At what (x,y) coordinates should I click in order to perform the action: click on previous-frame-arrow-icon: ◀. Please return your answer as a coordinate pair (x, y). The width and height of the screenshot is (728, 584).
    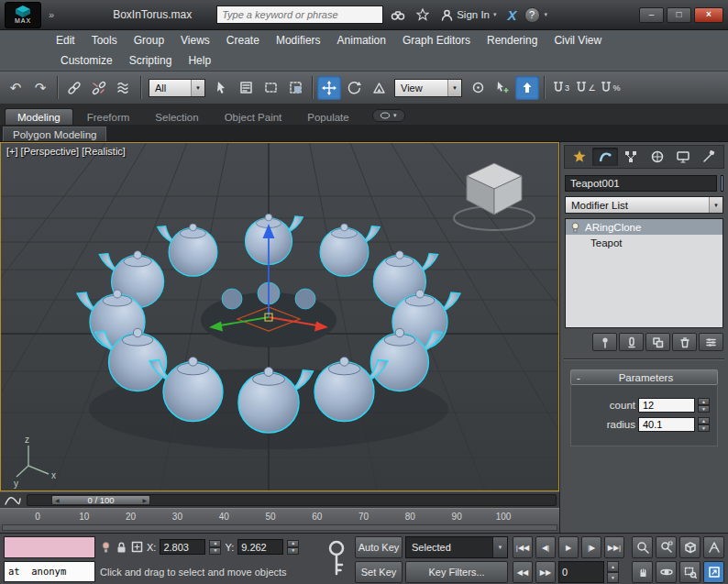
    Looking at the image, I should click on (57, 501).